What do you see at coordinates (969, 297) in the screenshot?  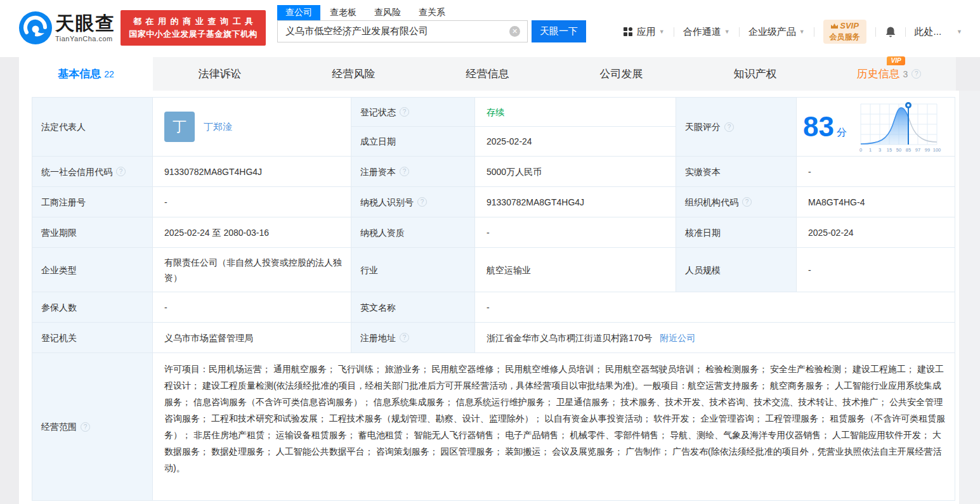 I see `scrollbar-track` at bounding box center [969, 297].